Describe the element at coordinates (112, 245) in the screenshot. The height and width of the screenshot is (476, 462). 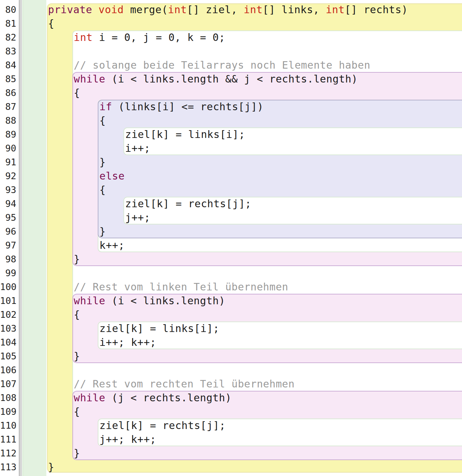
I see `token-plain: k++;` at that location.